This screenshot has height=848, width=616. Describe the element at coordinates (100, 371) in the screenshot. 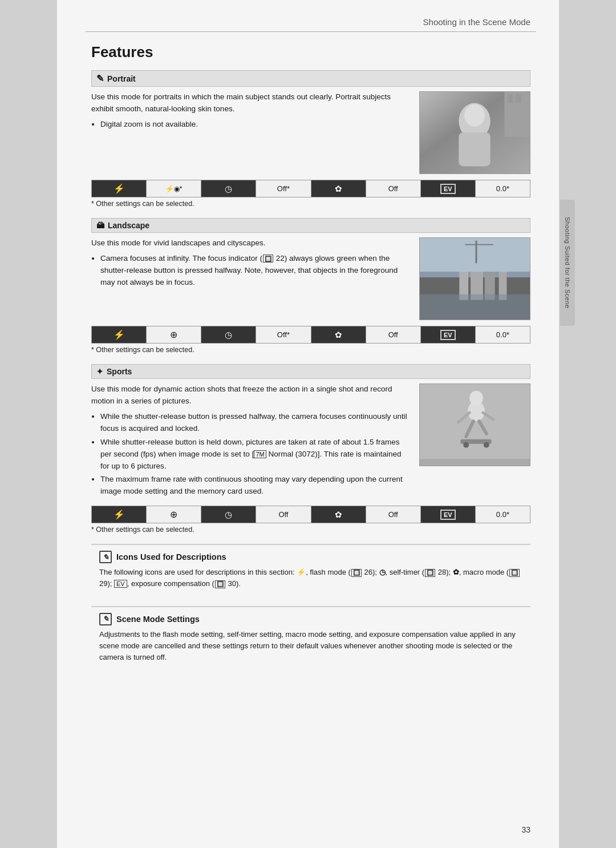

I see `sports-icon: ✦` at that location.